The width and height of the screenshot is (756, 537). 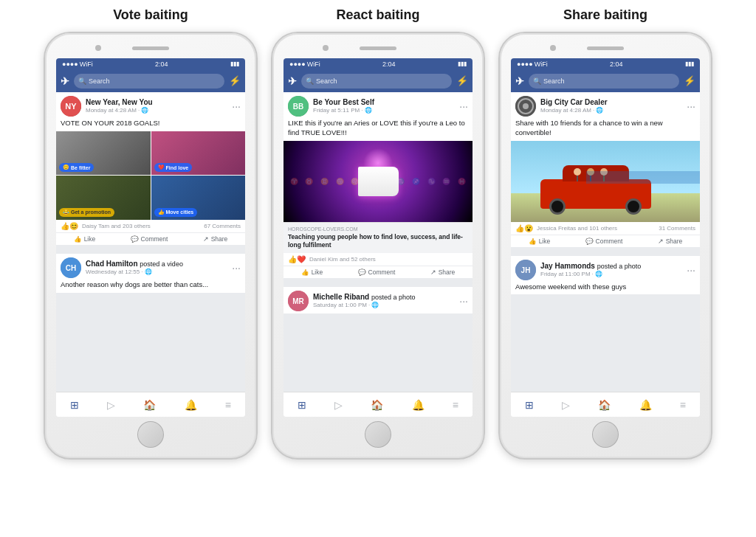 What do you see at coordinates (670, 241) in the screenshot?
I see `p3-share-button: ↗ Share` at bounding box center [670, 241].